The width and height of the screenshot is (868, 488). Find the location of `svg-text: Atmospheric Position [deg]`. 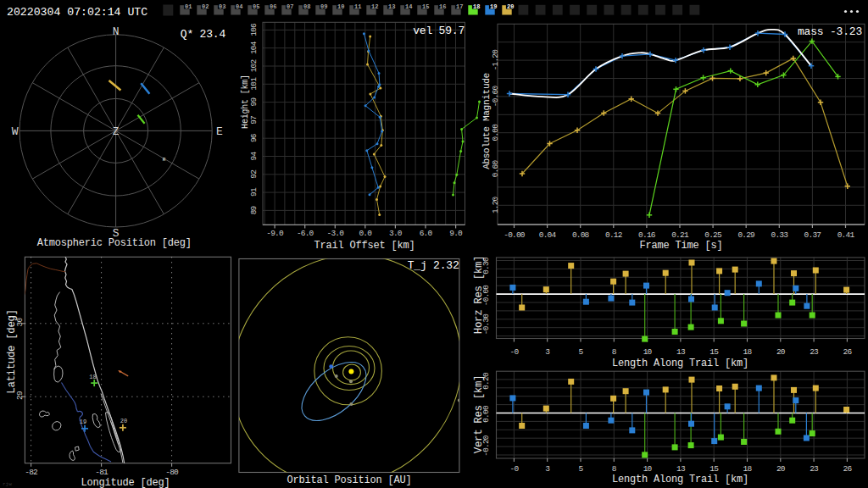

svg-text: Atmospheric Position [deg] is located at coordinates (114, 243).